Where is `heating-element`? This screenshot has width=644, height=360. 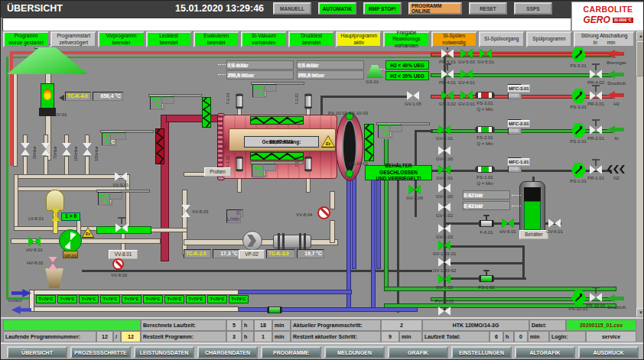 heating-element is located at coordinates (369, 142).